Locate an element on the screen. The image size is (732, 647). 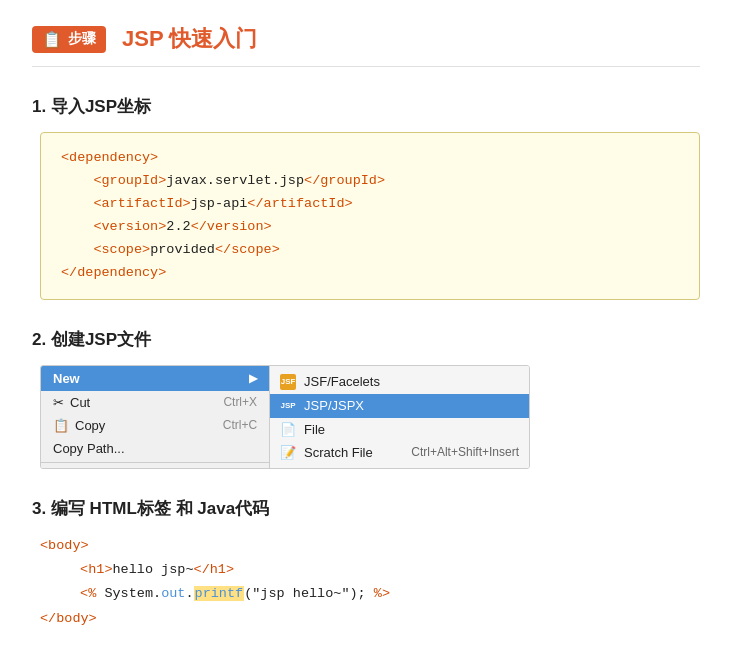
code-line-6: </dependency> is located at coordinates (370, 274).